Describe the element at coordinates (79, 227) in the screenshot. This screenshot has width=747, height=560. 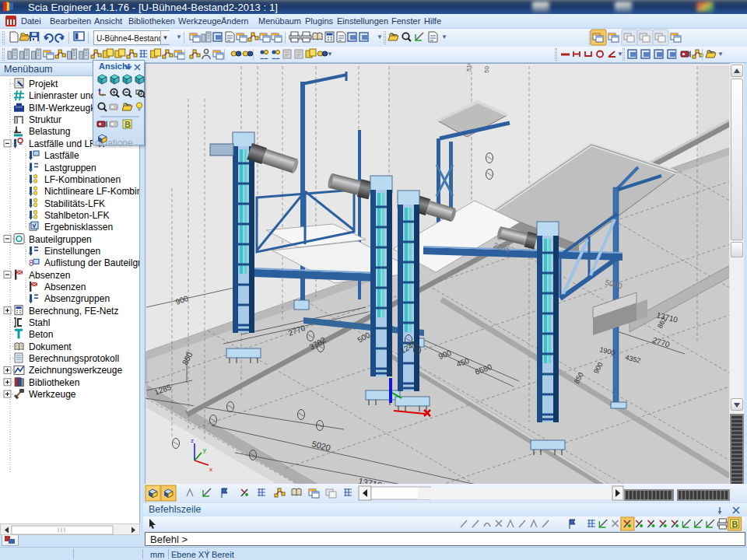
I see `svg-text: Ergebnisklassen` at that location.